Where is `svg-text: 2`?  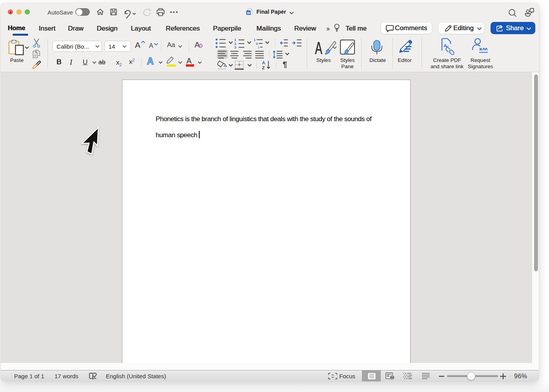
svg-text: 2 is located at coordinates (235, 44).